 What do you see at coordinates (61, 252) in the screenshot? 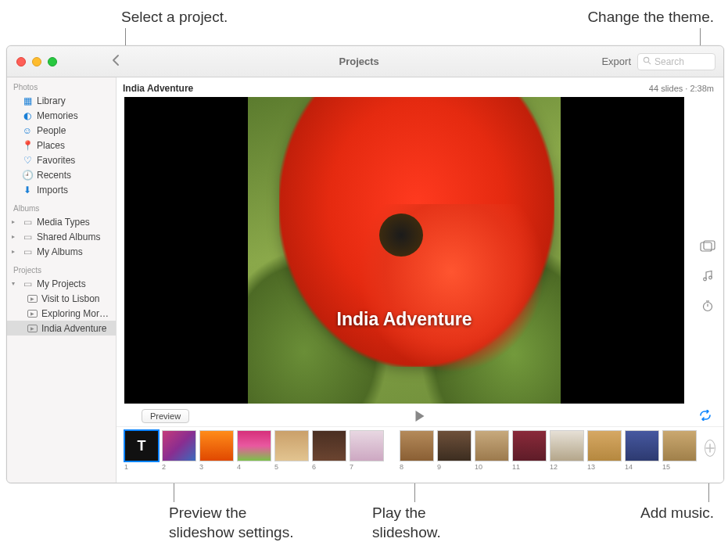
I see `sidebar-item-my-albums: ▸▭My Albums` at bounding box center [61, 252].